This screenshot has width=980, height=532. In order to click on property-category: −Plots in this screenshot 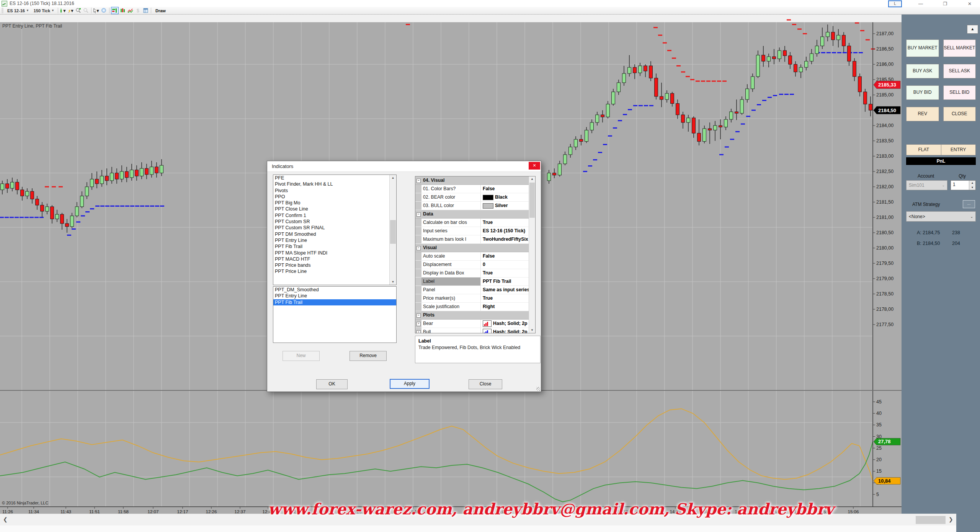, I will do `click(475, 315)`.